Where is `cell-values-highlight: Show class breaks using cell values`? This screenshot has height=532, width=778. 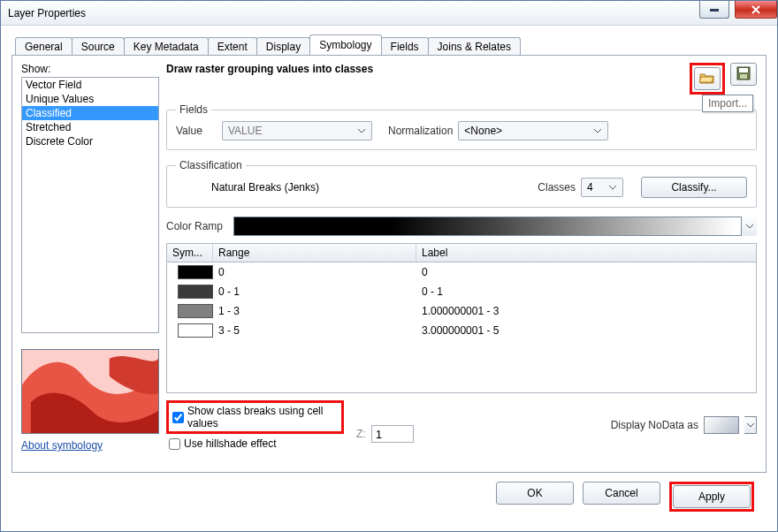 cell-values-highlight: Show class breaks using cell values is located at coordinates (255, 417).